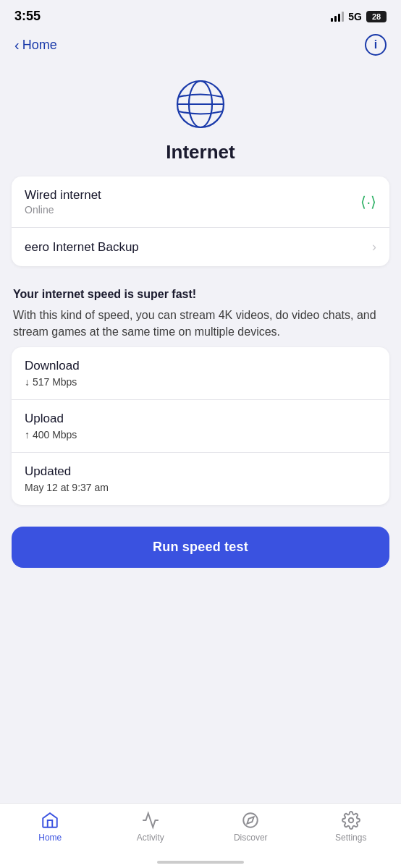 The height and width of the screenshot is (868, 401). I want to click on tab-discover: Discover, so click(250, 827).